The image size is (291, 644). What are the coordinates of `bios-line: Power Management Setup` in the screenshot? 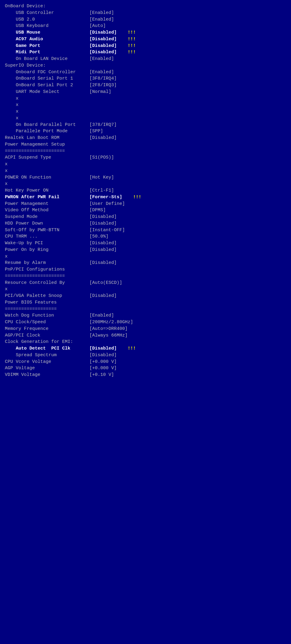 It's located at (146, 145).